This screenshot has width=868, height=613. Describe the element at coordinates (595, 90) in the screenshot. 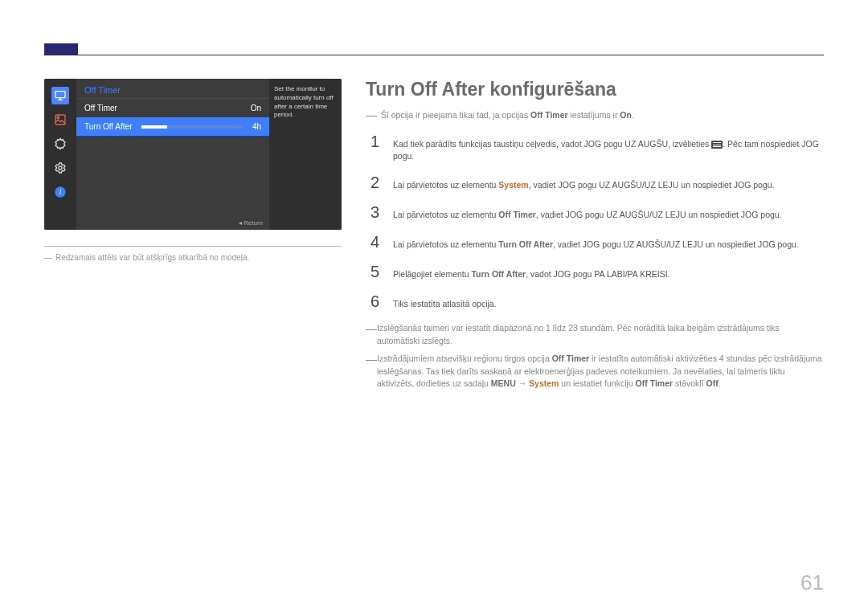

I see `page-title: Turn Off After konfigurēšana` at that location.